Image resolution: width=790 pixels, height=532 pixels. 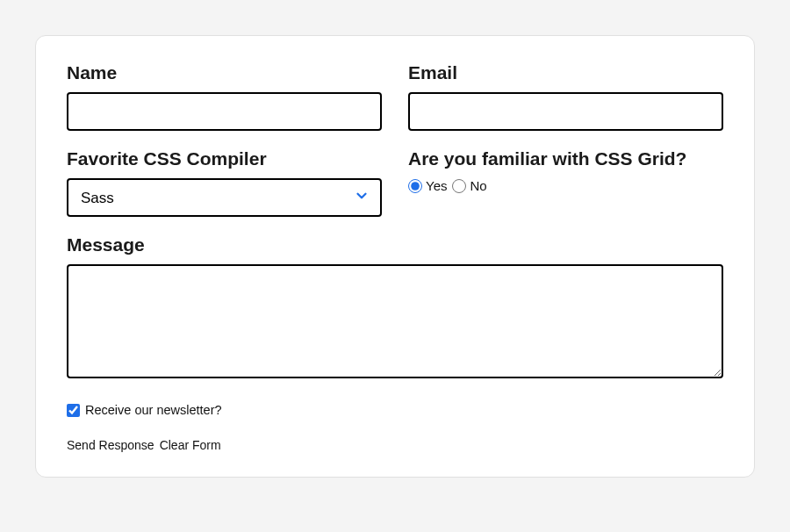 What do you see at coordinates (565, 97) in the screenshot?
I see `email-field: Email` at bounding box center [565, 97].